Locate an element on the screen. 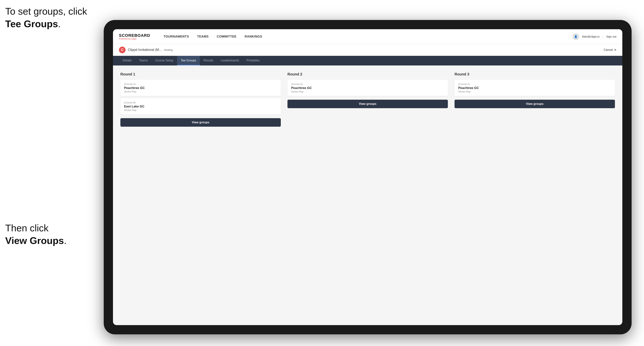  round-1-view-groups-button: View groups is located at coordinates (200, 122).